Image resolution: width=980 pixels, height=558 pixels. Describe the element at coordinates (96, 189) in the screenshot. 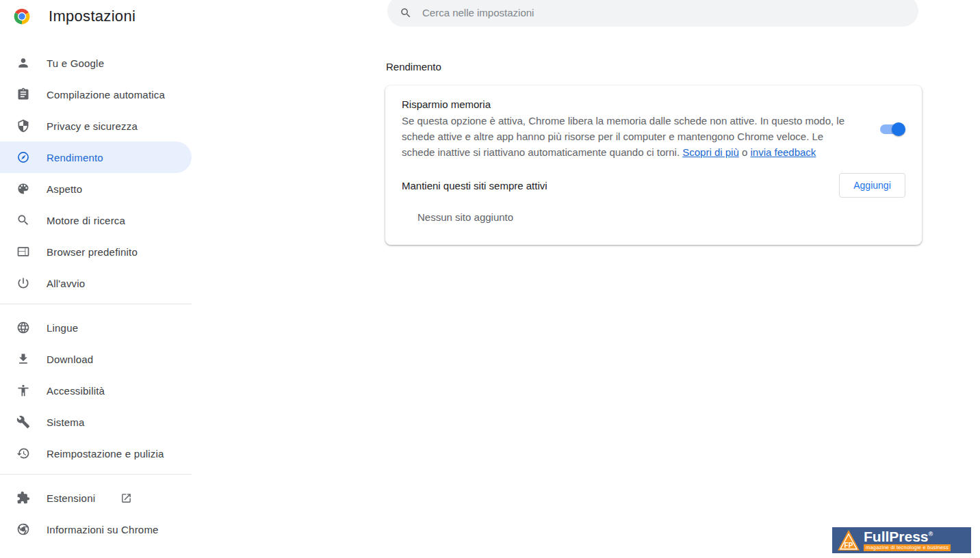

I see `sidebar-item-aspetto: Aspetto` at that location.